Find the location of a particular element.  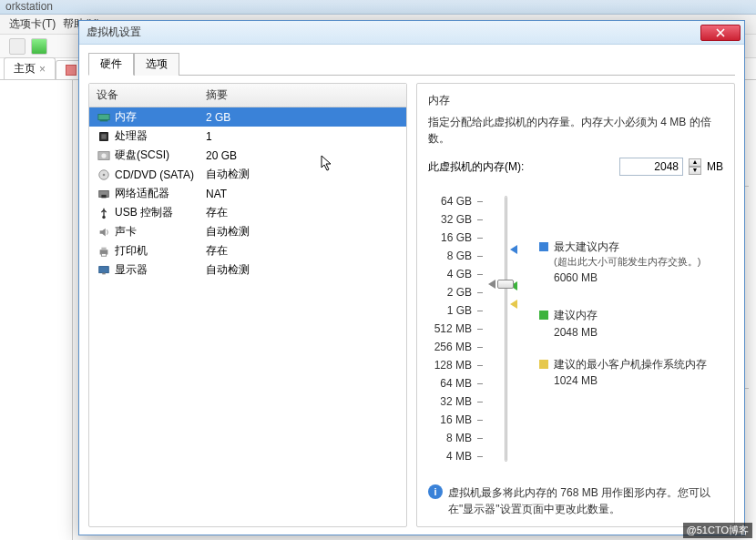

scale-tick: 64 GB is located at coordinates (455, 201).